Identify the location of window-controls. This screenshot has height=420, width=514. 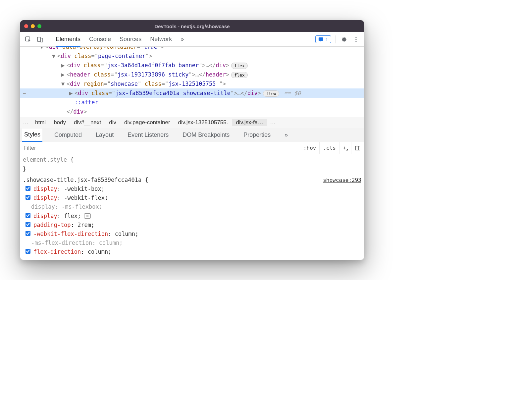
(33, 26).